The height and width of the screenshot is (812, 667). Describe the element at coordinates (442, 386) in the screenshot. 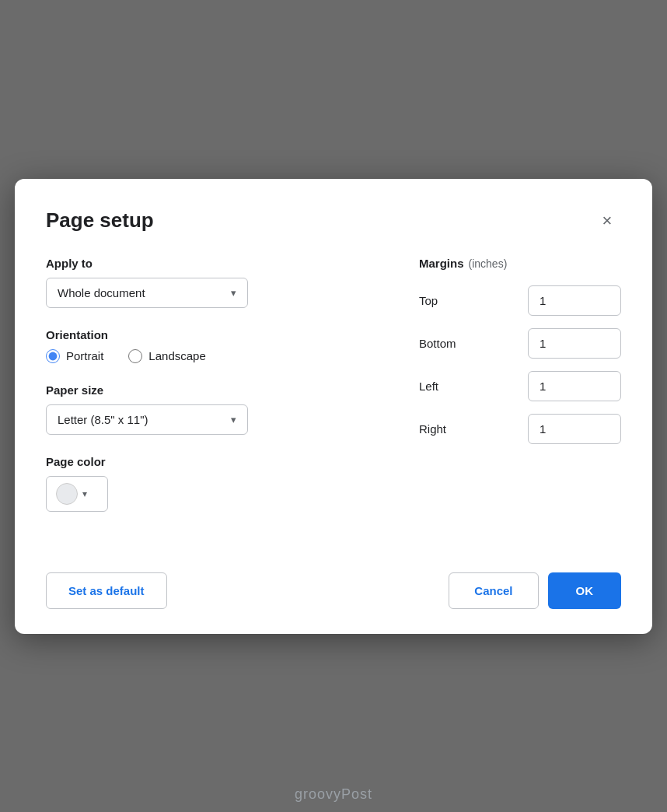

I see `left-margin-label: Left` at that location.